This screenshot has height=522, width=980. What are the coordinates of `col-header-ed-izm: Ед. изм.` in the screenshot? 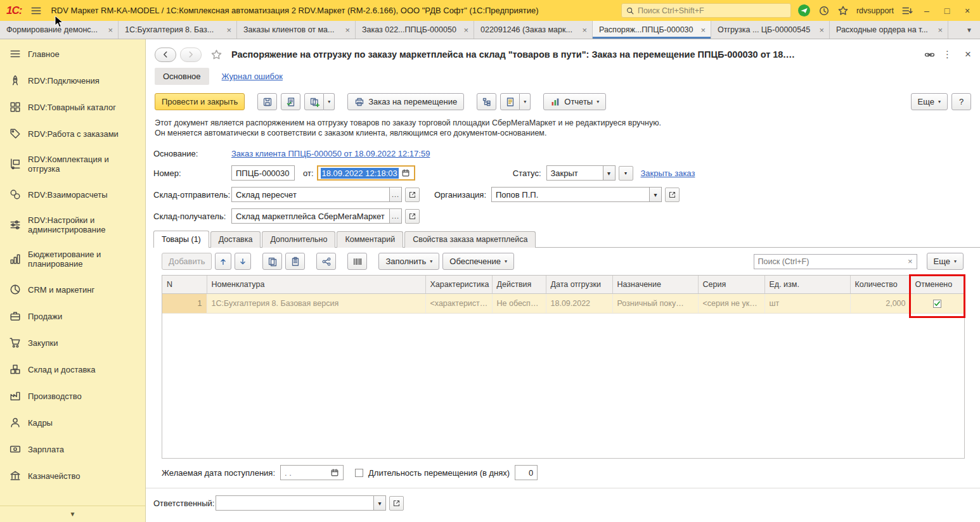 It's located at (808, 284).